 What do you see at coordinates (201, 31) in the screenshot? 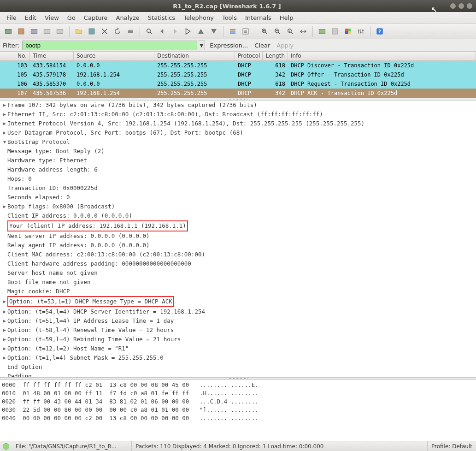
I see `go-first-icon` at bounding box center [201, 31].